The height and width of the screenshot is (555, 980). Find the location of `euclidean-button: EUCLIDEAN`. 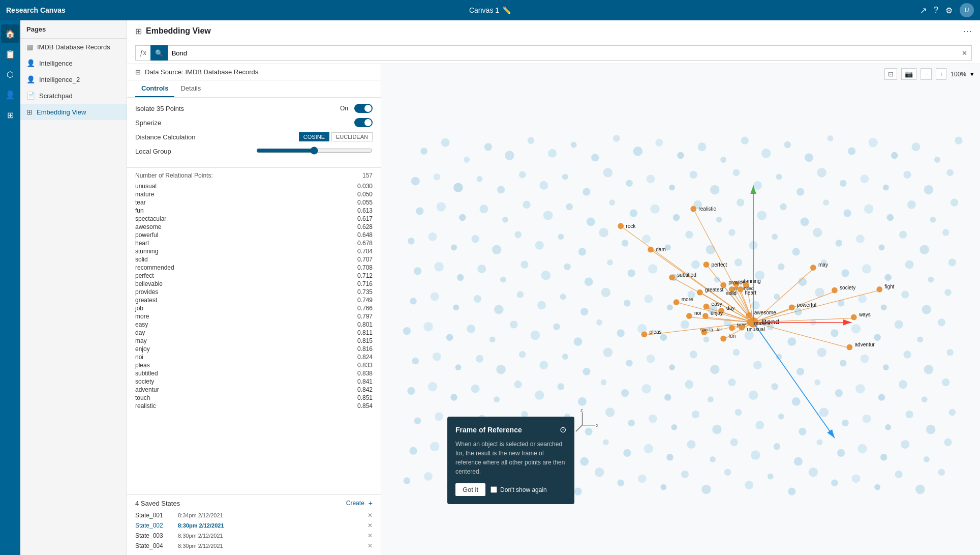

euclidean-button: EUCLIDEAN is located at coordinates (352, 137).